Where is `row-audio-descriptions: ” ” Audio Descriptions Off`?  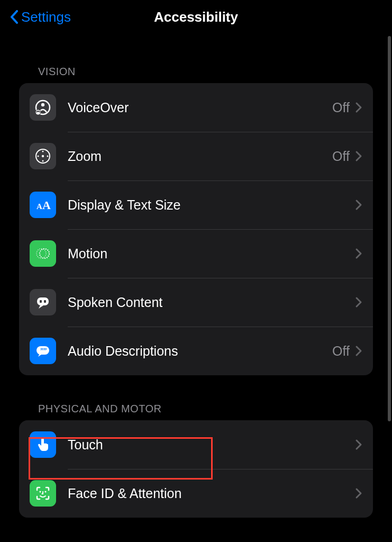 row-audio-descriptions: ” ” Audio Descriptions Off is located at coordinates (196, 351).